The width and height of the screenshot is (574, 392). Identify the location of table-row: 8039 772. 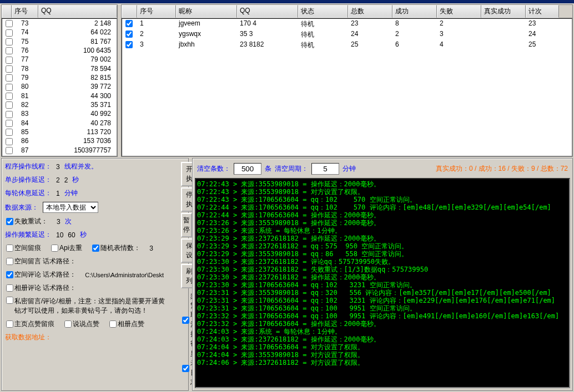
(59, 86).